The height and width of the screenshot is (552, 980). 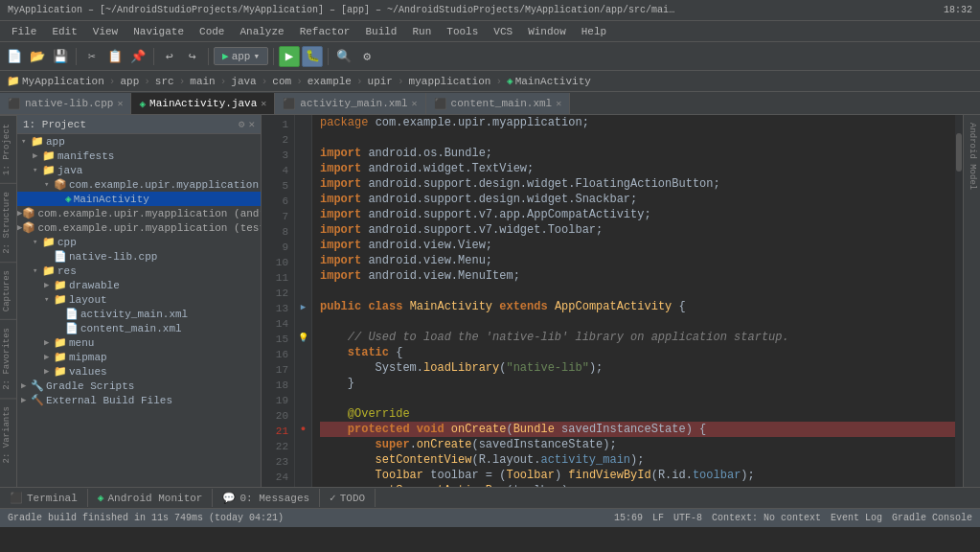 I want to click on tab-native-lib-label: native-lib.cpp, so click(x=69, y=104).